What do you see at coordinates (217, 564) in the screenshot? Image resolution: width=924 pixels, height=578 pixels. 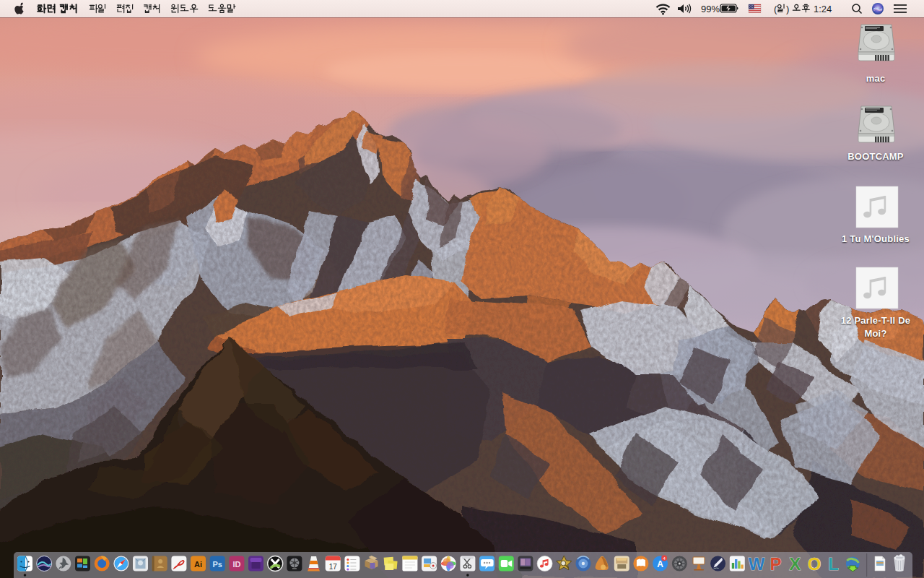 I see `svg-text: Ps` at bounding box center [217, 564].